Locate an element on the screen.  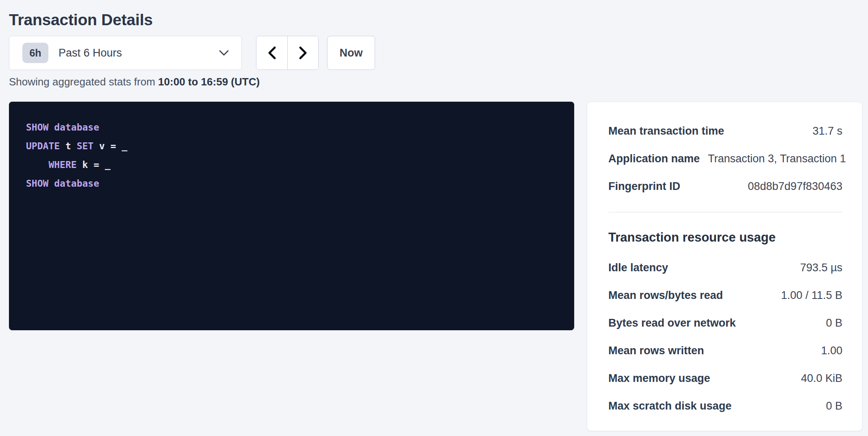
stats-subtitle: Showing aggregated stats from 10:00 to 1… is located at coordinates (436, 82).